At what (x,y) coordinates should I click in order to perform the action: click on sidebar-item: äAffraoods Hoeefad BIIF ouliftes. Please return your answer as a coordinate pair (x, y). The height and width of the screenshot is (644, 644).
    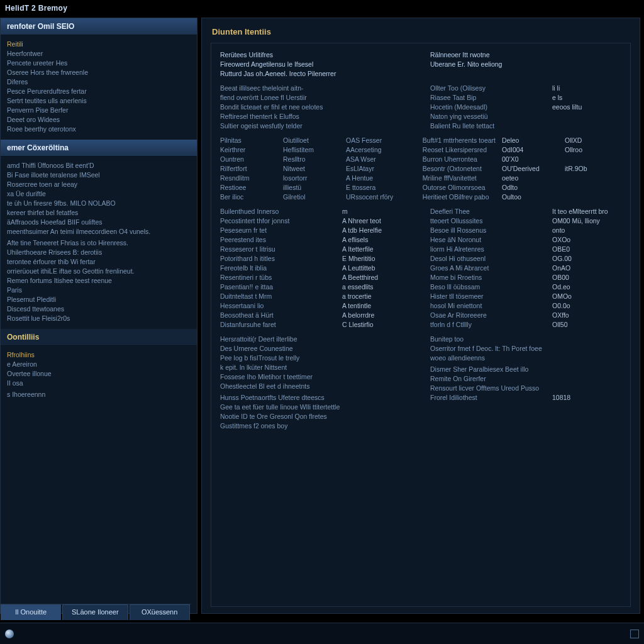
    Looking at the image, I should click on (99, 221).